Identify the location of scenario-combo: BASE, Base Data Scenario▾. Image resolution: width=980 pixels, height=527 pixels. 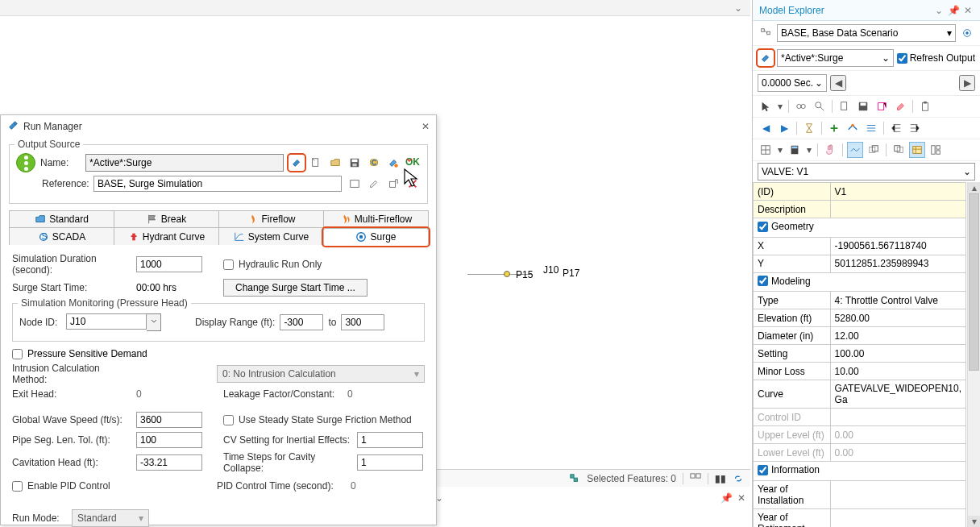
(866, 33).